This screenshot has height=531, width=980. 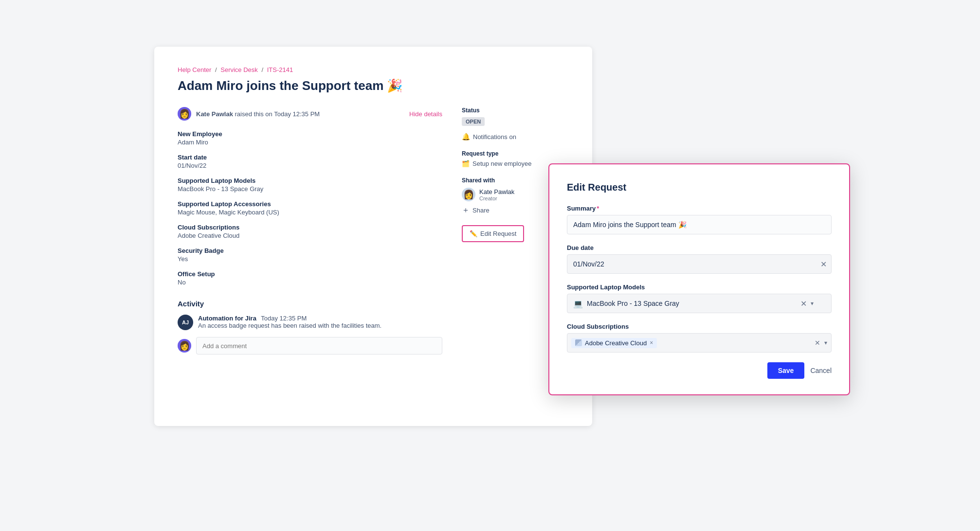 I want to click on field-new-employee: New Employee Adam Miro, so click(x=310, y=138).